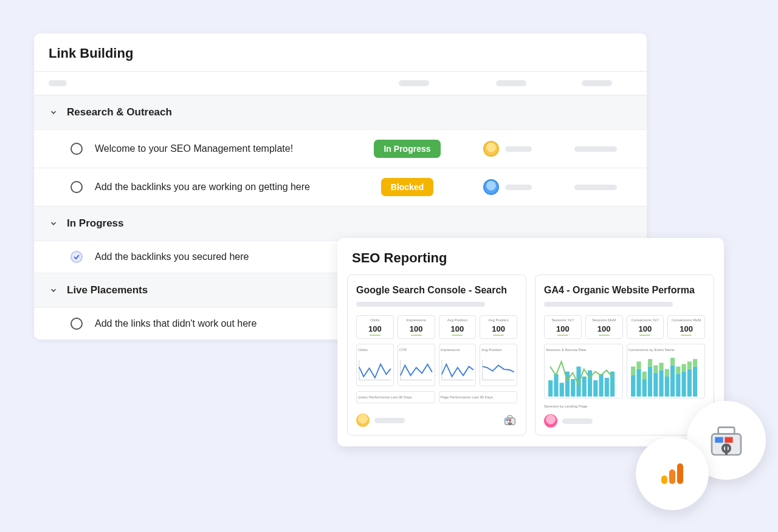 The width and height of the screenshot is (778, 532). Describe the element at coordinates (625, 371) in the screenshot. I see `chart-row: Sessions & Bounce Rate Conversions by Ev…` at that location.